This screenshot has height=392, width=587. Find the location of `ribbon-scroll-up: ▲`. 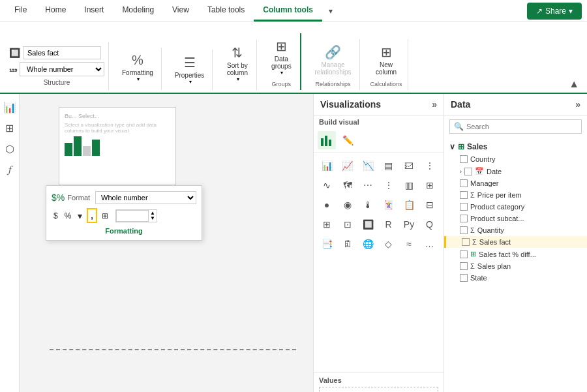

ribbon-scroll-up: ▲ is located at coordinates (575, 84).